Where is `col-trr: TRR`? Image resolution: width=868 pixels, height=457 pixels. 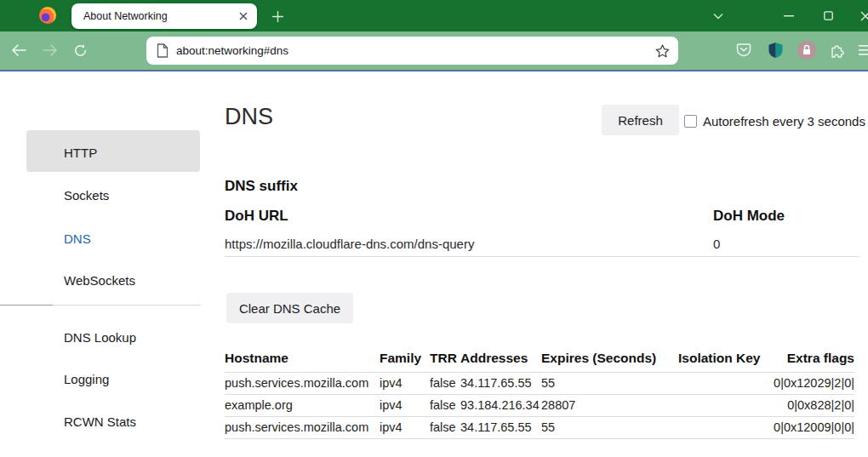 col-trr: TRR is located at coordinates (445, 359).